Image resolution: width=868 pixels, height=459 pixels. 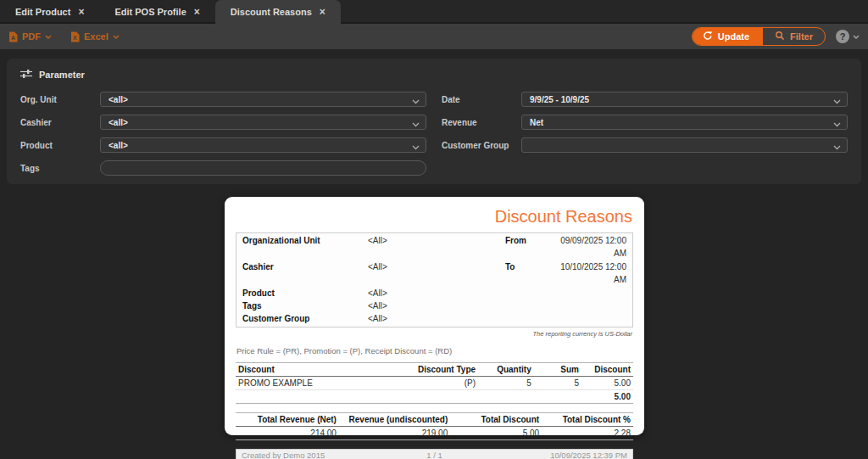 What do you see at coordinates (587, 419) in the screenshot?
I see `column-header: Total Discount %` at bounding box center [587, 419].